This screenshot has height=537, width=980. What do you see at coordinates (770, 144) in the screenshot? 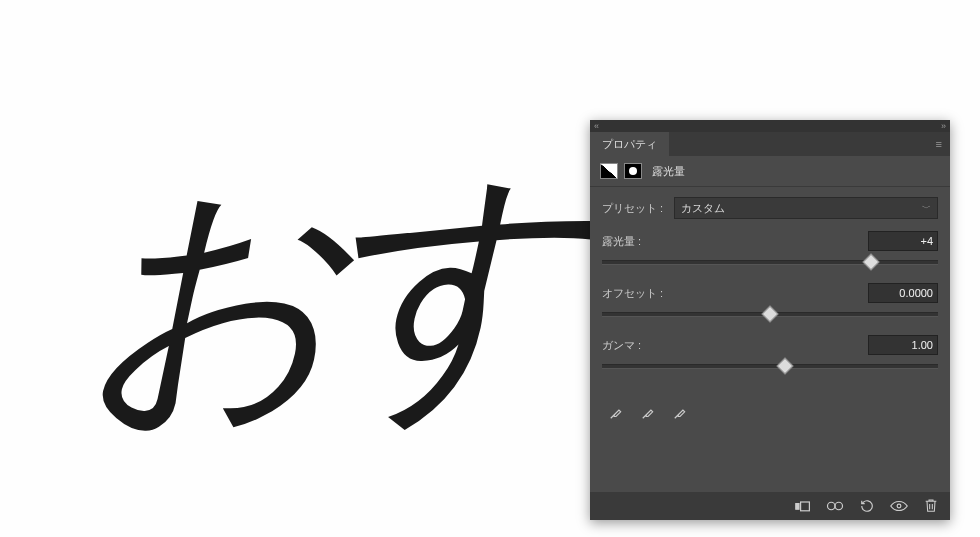
I see `panel-tabbar: プロパティ ≡` at bounding box center [770, 144].